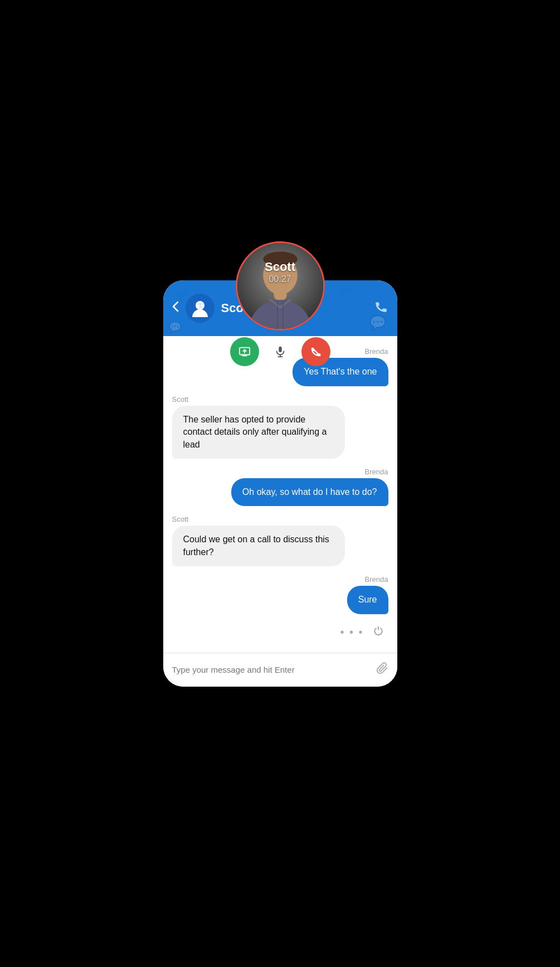 The width and height of the screenshot is (560, 967). I want to click on chat-input-area, so click(280, 670).